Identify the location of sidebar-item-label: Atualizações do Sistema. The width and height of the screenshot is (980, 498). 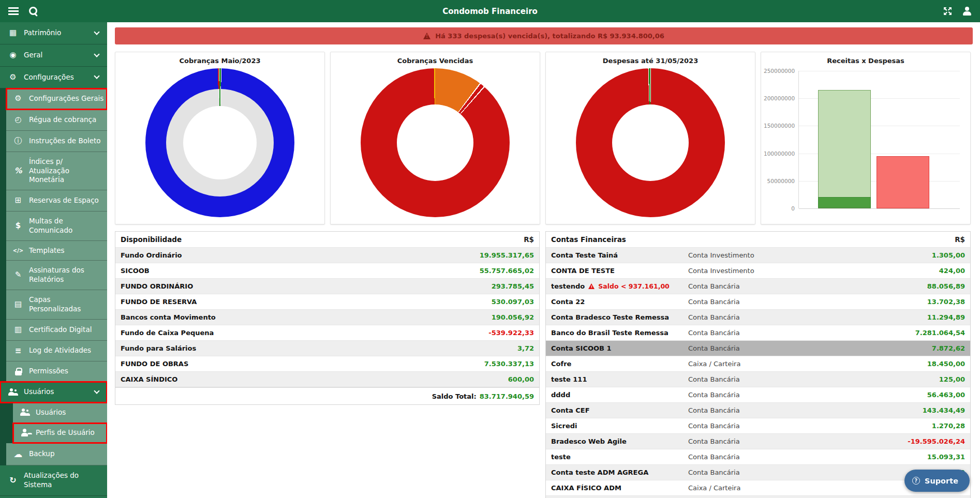
(63, 480).